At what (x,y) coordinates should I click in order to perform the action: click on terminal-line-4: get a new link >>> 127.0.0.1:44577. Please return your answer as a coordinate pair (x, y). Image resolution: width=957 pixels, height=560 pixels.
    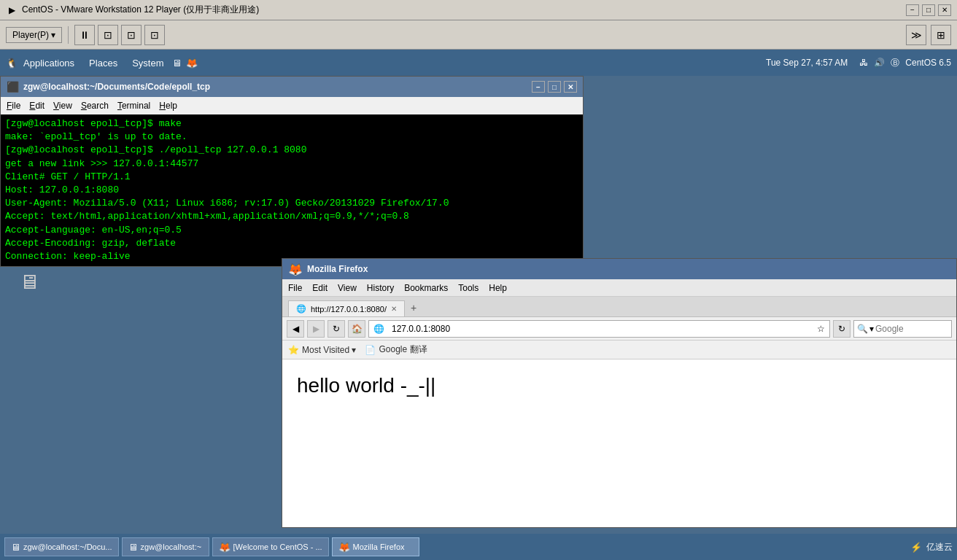
    Looking at the image, I should click on (292, 164).